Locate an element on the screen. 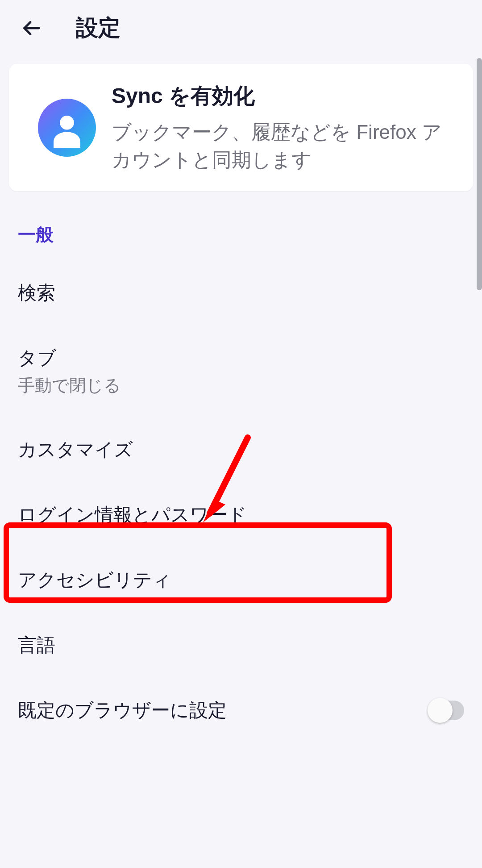 Image resolution: width=482 pixels, height=868 pixels. list-item-logins: ログイン情報とパスワード is located at coordinates (241, 515).